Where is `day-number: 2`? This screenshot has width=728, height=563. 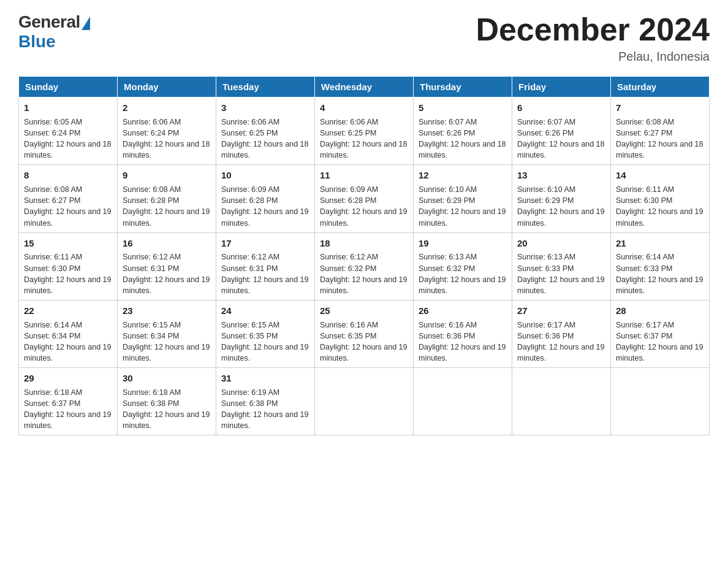 day-number: 2 is located at coordinates (167, 108).